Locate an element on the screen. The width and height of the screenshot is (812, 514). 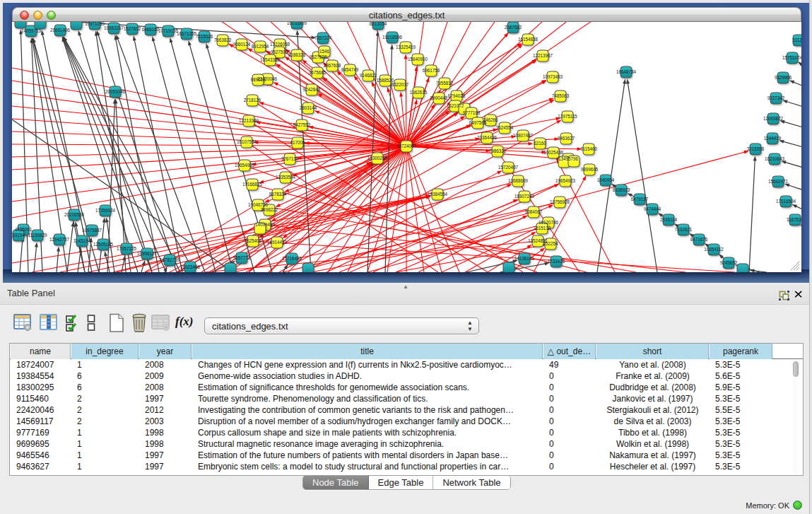
column-header-outde: △ out_de… is located at coordinates (570, 351).